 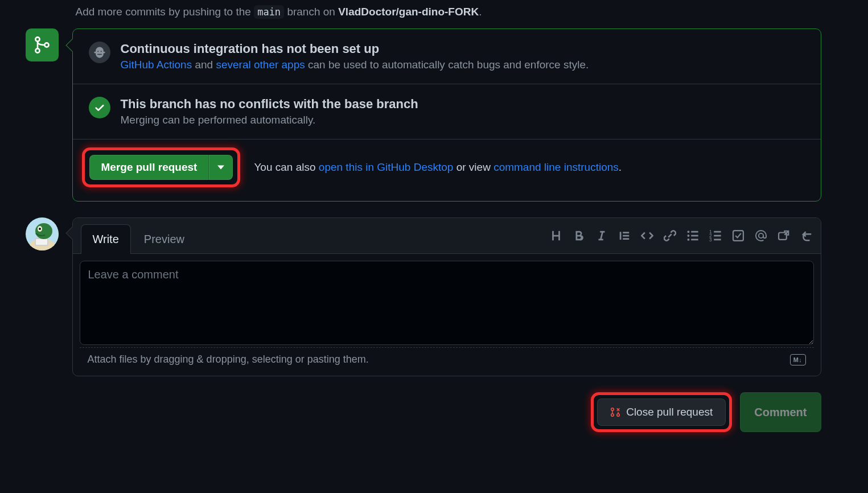 What do you see at coordinates (270, 104) in the screenshot?
I see `no-conflicts-title: This branch has no conflicts with the ba…` at bounding box center [270, 104].